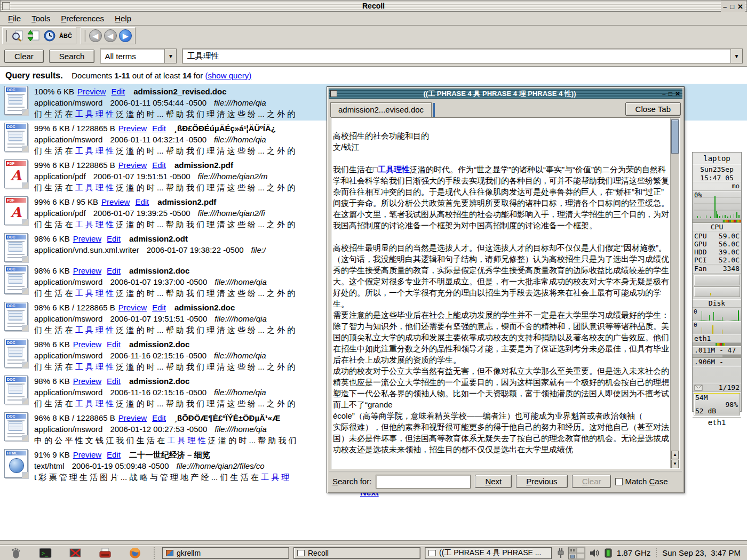 The height and width of the screenshot is (560, 747). Describe the element at coordinates (66, 202) in the screenshot. I see `result-relevance-size: 99% 6 KB / 95 KB` at that location.